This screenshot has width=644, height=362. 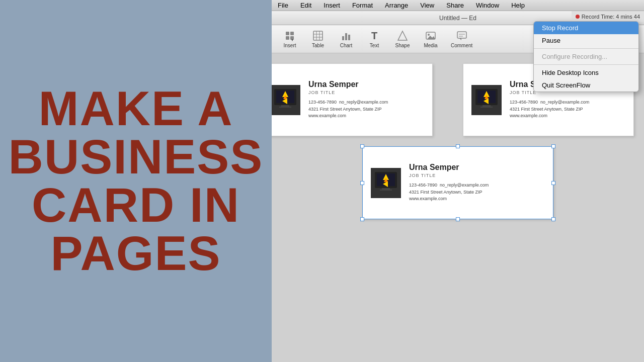 What do you see at coordinates (318, 39) in the screenshot?
I see `toolbar-table-btn: Table` at bounding box center [318, 39].